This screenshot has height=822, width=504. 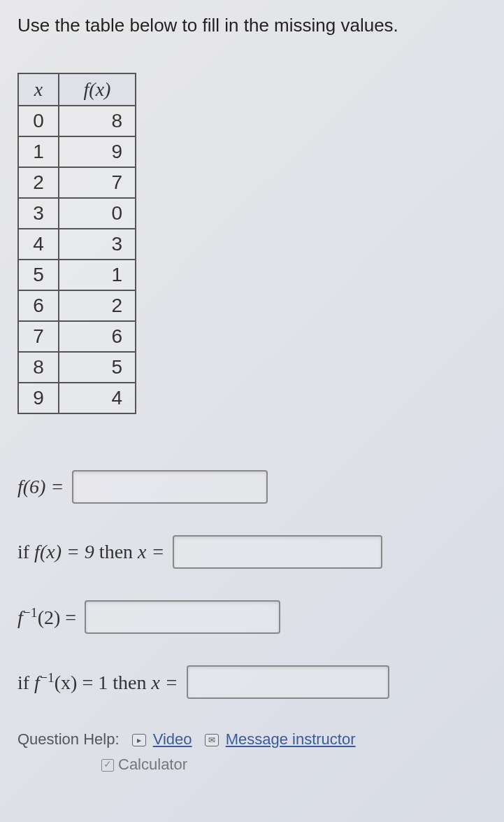 What do you see at coordinates (291, 739) in the screenshot?
I see `message-instructor-link: Message instructor` at bounding box center [291, 739].